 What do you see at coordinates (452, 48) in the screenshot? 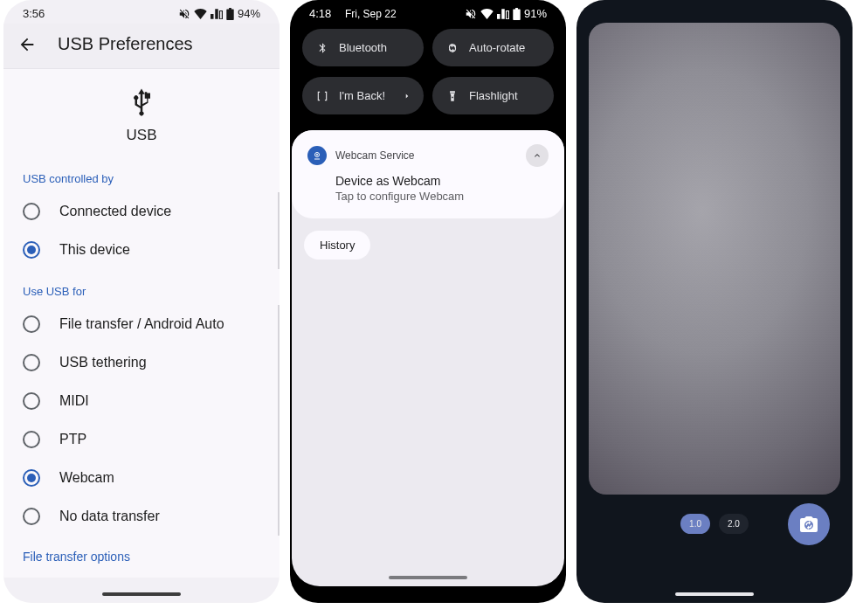
I see `rotate-icon` at bounding box center [452, 48].